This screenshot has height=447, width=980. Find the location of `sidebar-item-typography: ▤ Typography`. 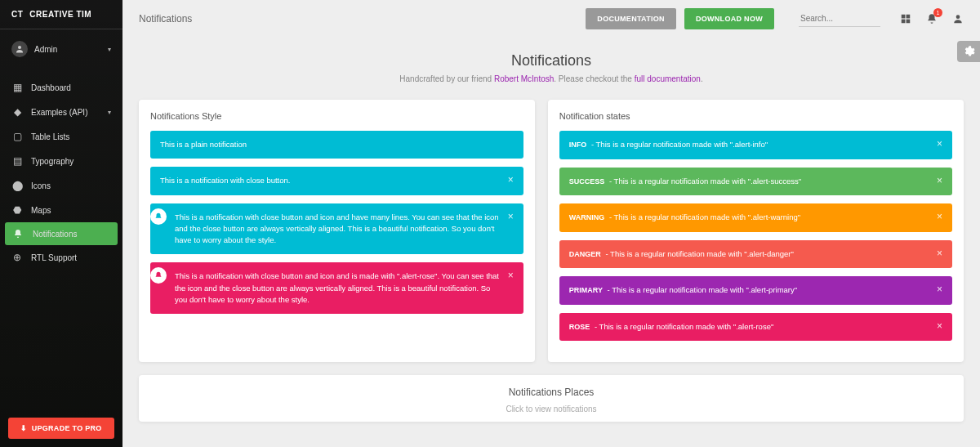

sidebar-item-typography: ▤ Typography is located at coordinates (61, 161).